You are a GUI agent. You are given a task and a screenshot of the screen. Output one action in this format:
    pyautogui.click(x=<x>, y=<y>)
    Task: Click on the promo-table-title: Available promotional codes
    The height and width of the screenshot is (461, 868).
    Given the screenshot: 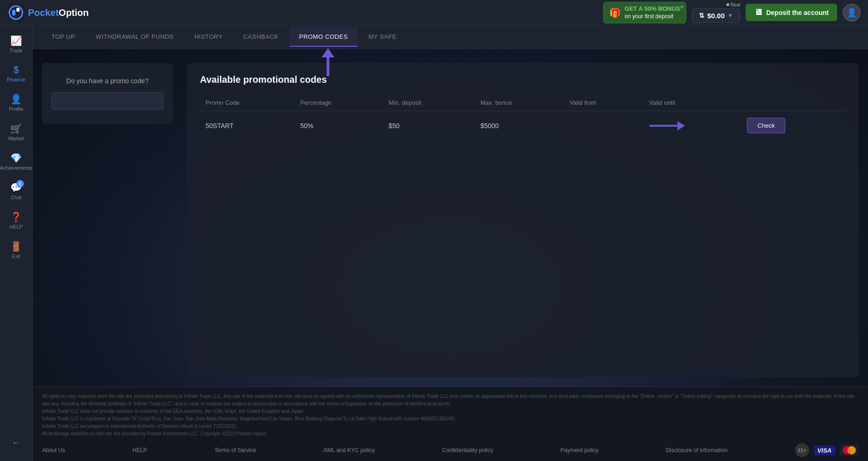 What is the action you would take?
    pyautogui.click(x=523, y=79)
    